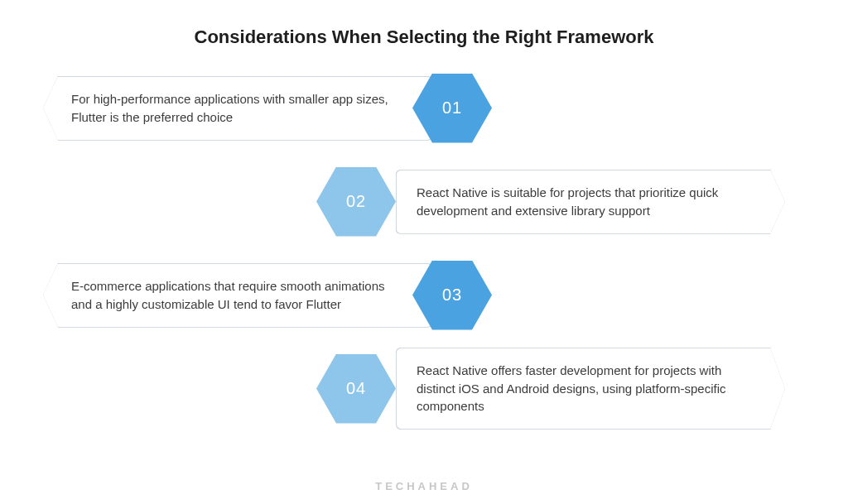  What do you see at coordinates (424, 32) in the screenshot?
I see `diagram-title: Considerations When Selecting the Right …` at bounding box center [424, 32].